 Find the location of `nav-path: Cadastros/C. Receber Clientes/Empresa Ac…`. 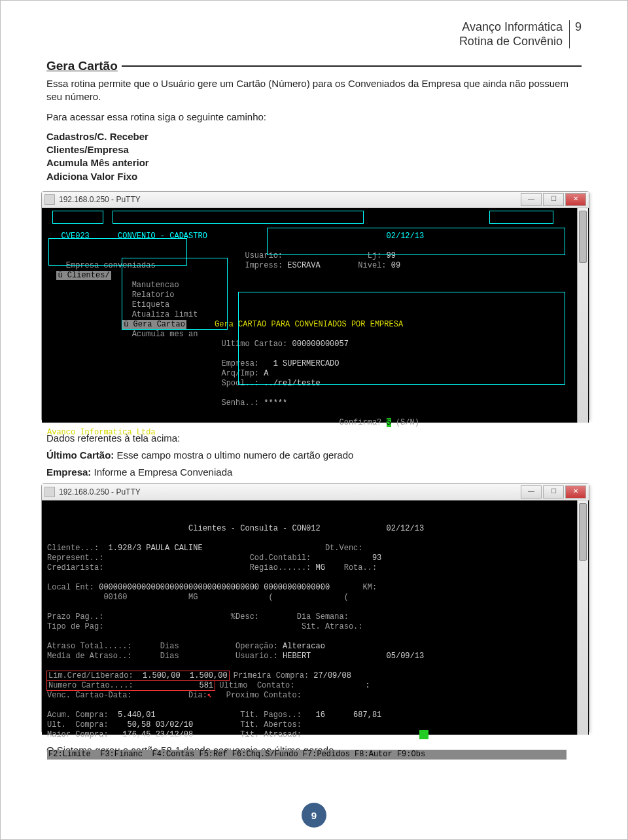

nav-path: Cadastros/C. Receber Clientes/Empresa Ac… is located at coordinates (314, 157).